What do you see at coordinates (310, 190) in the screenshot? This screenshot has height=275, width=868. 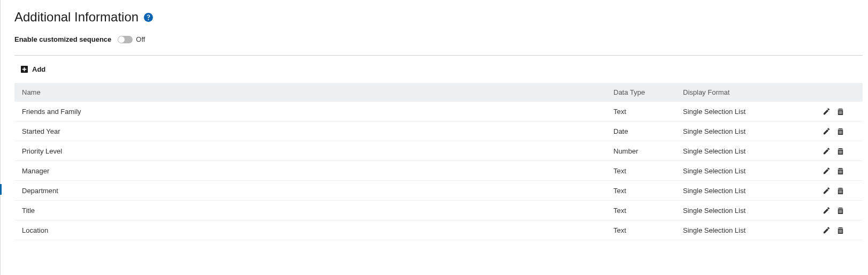 I see `cell-name: Department` at bounding box center [310, 190].